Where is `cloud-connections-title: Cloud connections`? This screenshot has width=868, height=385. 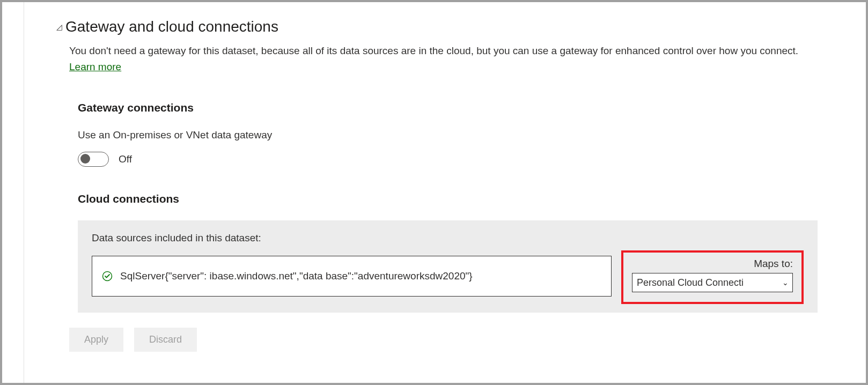 cloud-connections-title: Cloud connections is located at coordinates (447, 199).